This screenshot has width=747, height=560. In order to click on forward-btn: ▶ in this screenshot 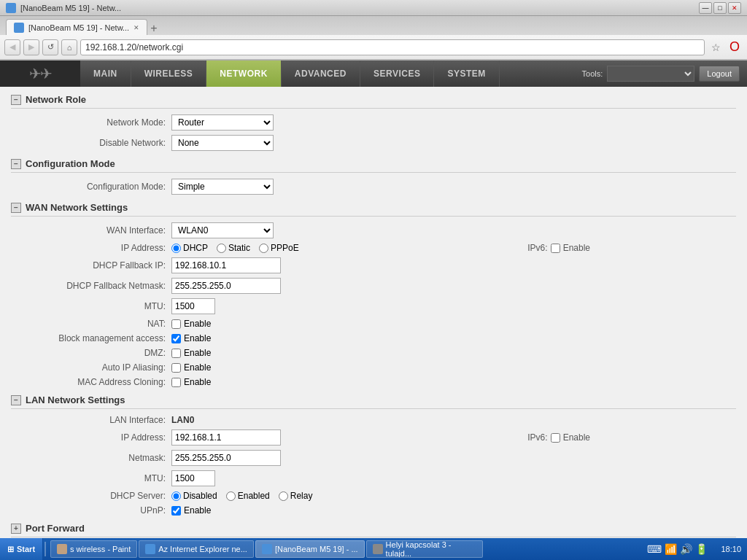, I will do `click(31, 47)`.